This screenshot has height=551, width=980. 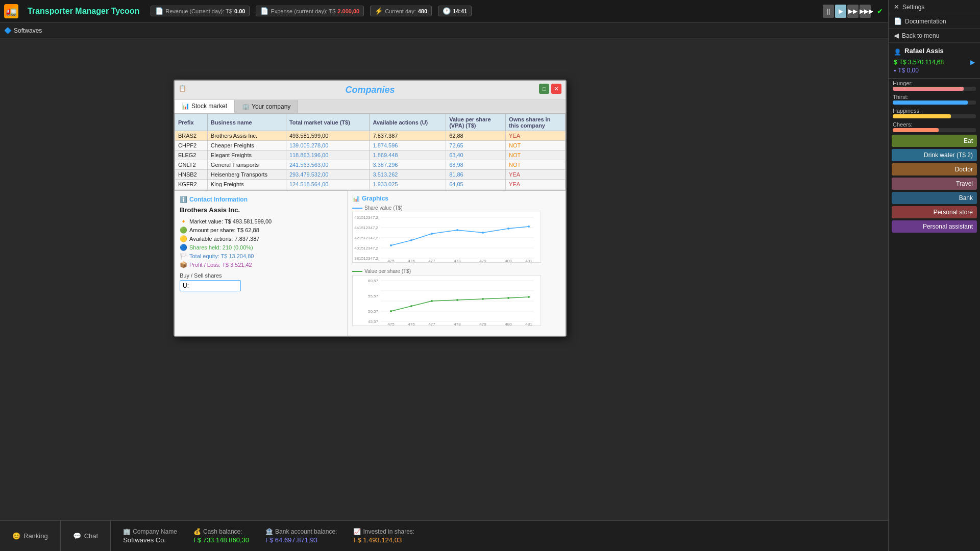 What do you see at coordinates (457, 271) in the screenshot?
I see `chart2-legend: Value per share (T$)` at bounding box center [457, 271].